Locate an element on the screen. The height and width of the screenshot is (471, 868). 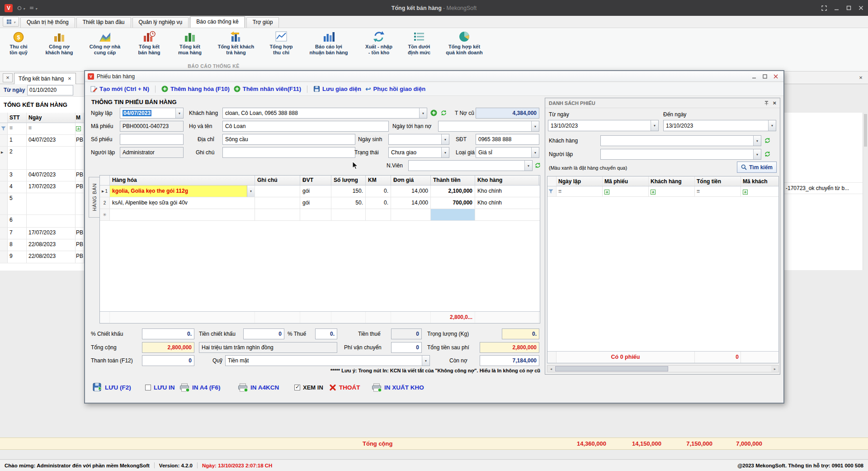
quick-access-menu-icon is located at coordinates (33, 8).